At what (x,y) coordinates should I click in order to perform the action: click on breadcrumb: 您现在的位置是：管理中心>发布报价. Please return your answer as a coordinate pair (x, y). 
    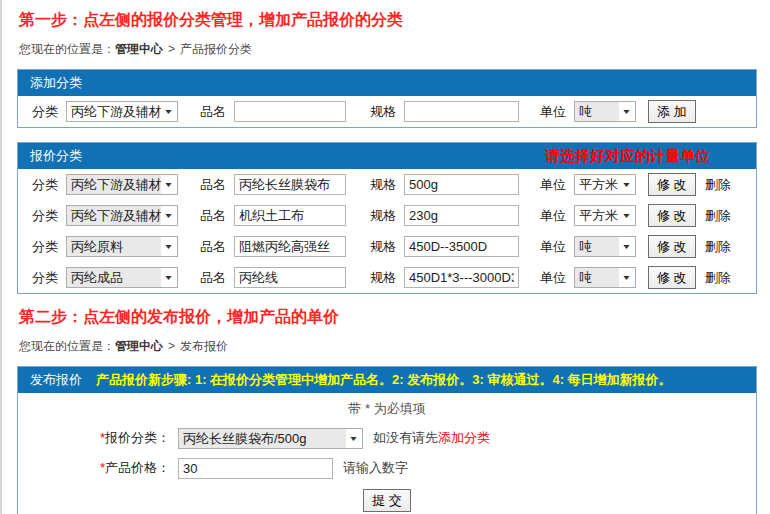
    Looking at the image, I should click on (388, 346).